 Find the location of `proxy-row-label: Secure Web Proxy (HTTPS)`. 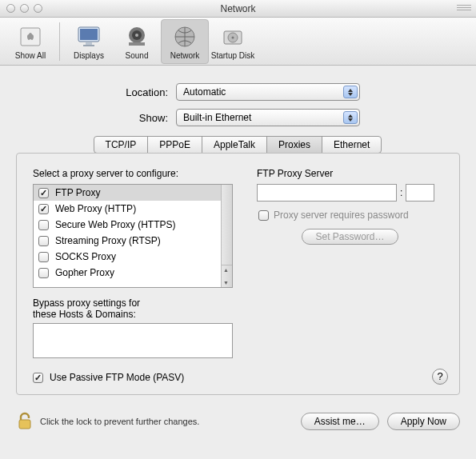

proxy-row-label: Secure Web Proxy (HTTPS) is located at coordinates (115, 225).